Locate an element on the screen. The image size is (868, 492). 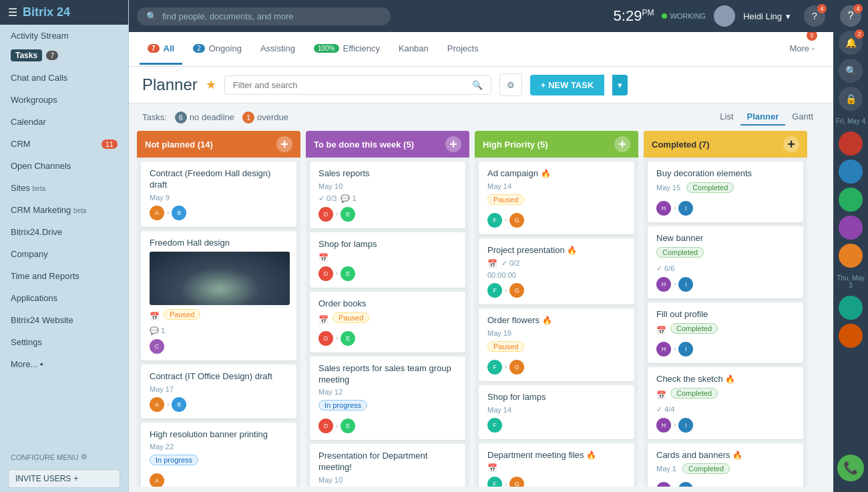
card-contract-freedom: Contract (Freedom Hall design) draft May… is located at coordinates (219, 194).